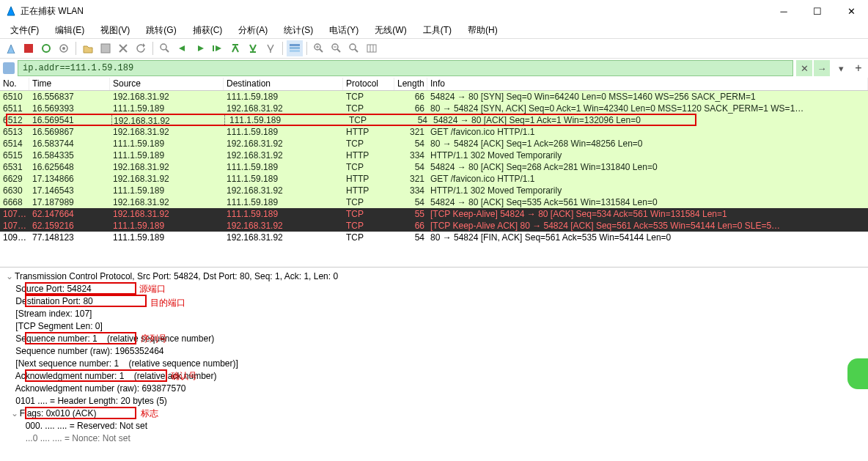  What do you see at coordinates (434, 191) in the screenshot?
I see `packet-row: 663017.146543111.1.59.189192.168.31.92HT…` at bounding box center [434, 191].